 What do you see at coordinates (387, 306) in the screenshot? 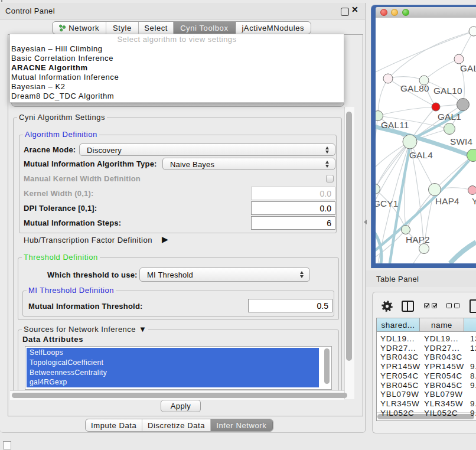
I see `gear-icon` at bounding box center [387, 306].